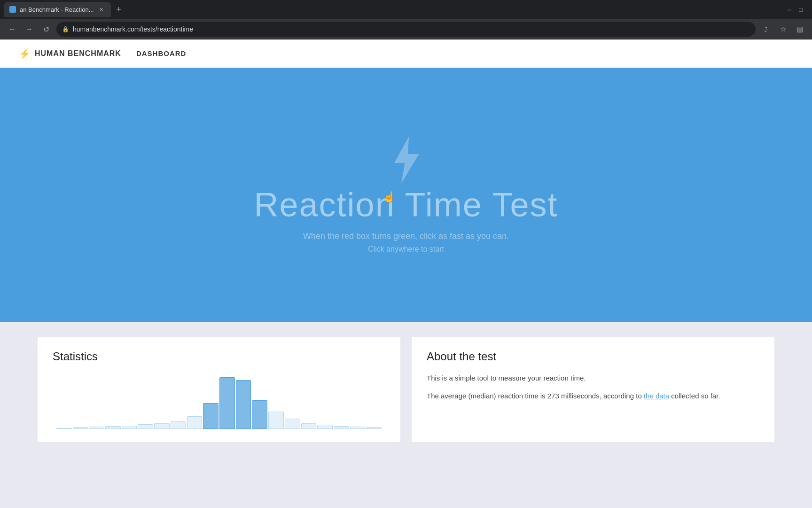 Image resolution: width=812 pixels, height=508 pixels. Describe the element at coordinates (593, 357) in the screenshot. I see `about-title: About the test` at that location.